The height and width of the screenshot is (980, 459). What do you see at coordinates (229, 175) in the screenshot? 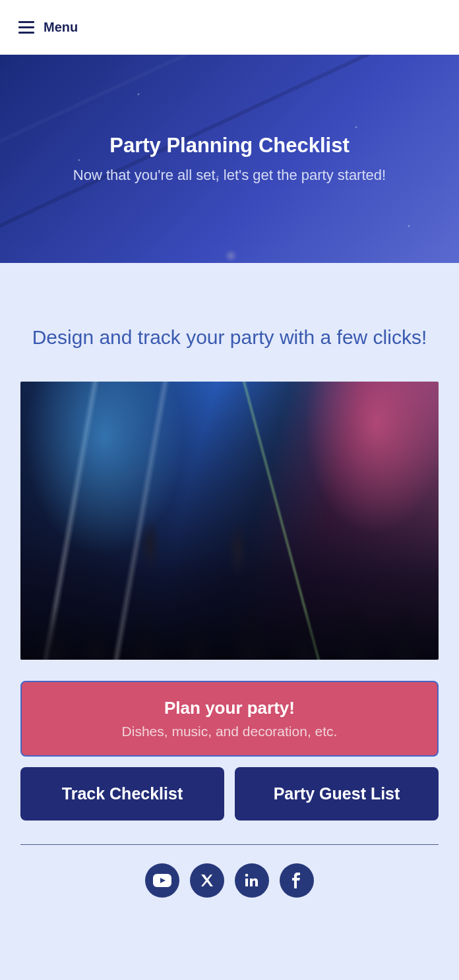
I see `hero-subtitle: Now that you're all set, let's get the p…` at bounding box center [229, 175].